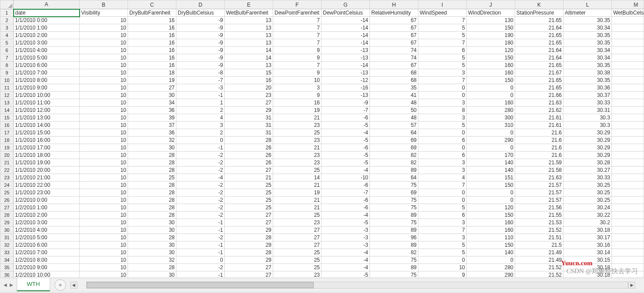 This screenshot has height=293, width=644. Describe the element at coordinates (47, 223) in the screenshot. I see `cell: 1/2/2010 3:00` at that location.